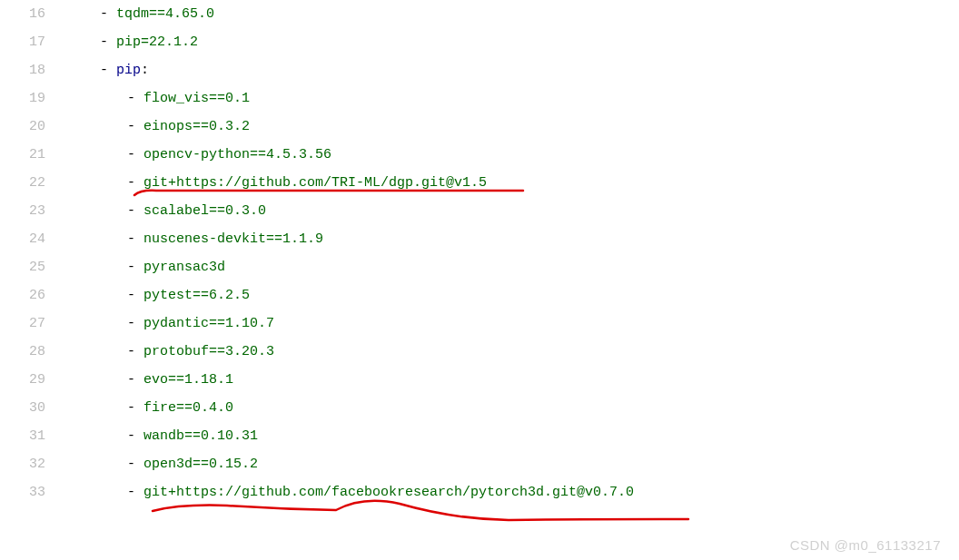 The image size is (959, 560). I want to click on code-line: - einops==0.3.2, so click(516, 127).